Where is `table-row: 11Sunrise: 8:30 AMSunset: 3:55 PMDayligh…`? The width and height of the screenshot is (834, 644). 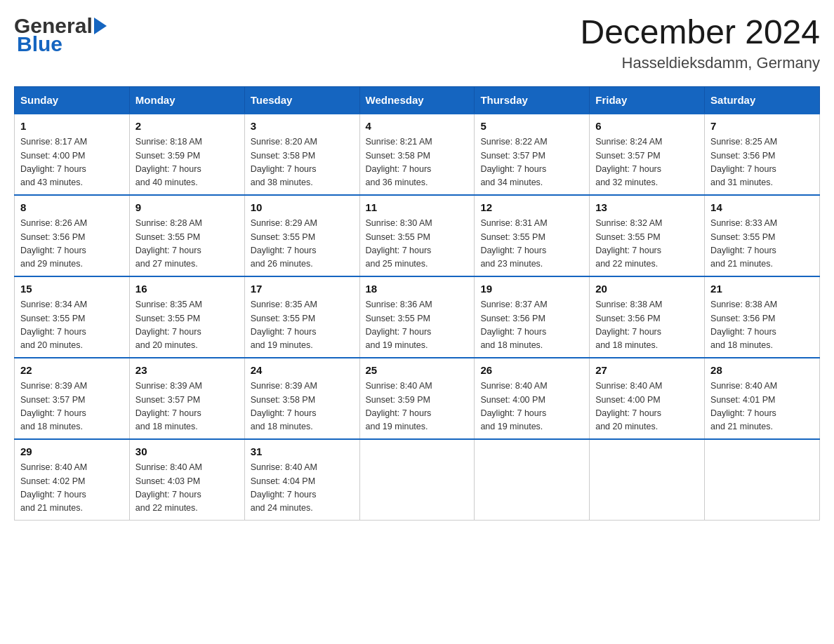 table-row: 11Sunrise: 8:30 AMSunset: 3:55 PMDayligh… is located at coordinates (417, 236).